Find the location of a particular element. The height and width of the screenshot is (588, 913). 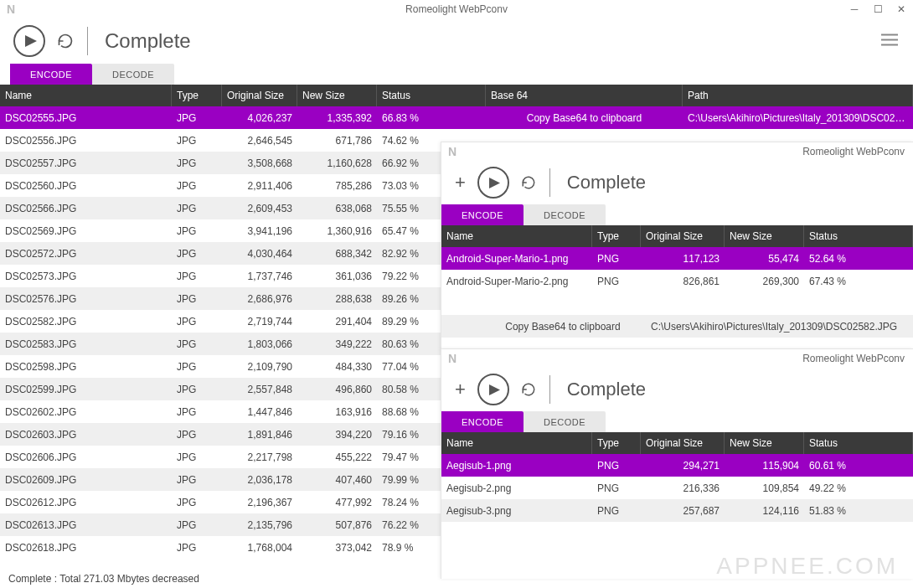

cell-new-size: 455,222 is located at coordinates (337, 457).